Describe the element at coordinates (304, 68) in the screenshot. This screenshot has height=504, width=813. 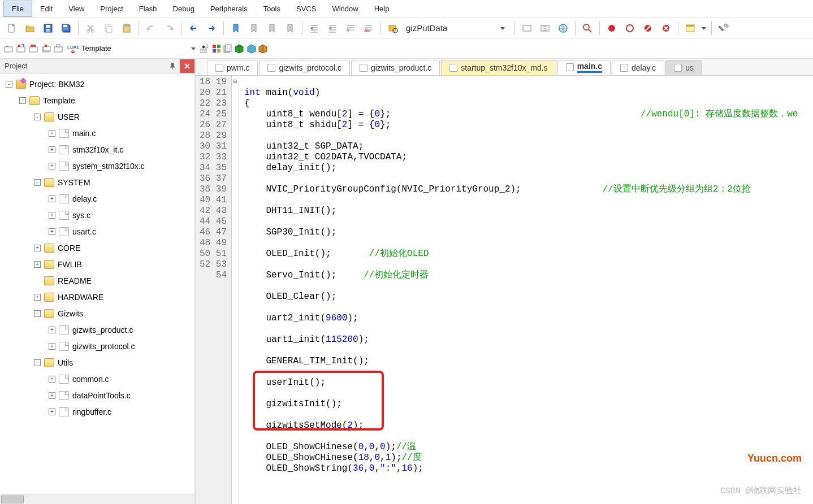
I see `editor-tab: gizwits_protocol.c` at that location.